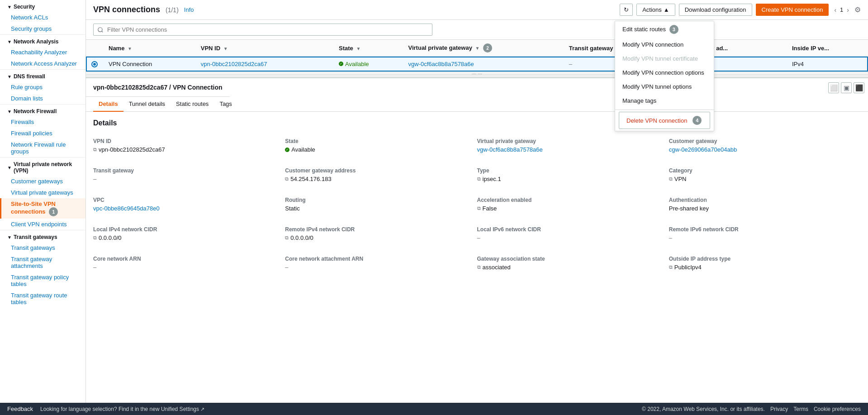 This screenshot has width=868, height=415. I want to click on sidebar-section-dns-firewall: ▼ DNS firewall, so click(43, 75).